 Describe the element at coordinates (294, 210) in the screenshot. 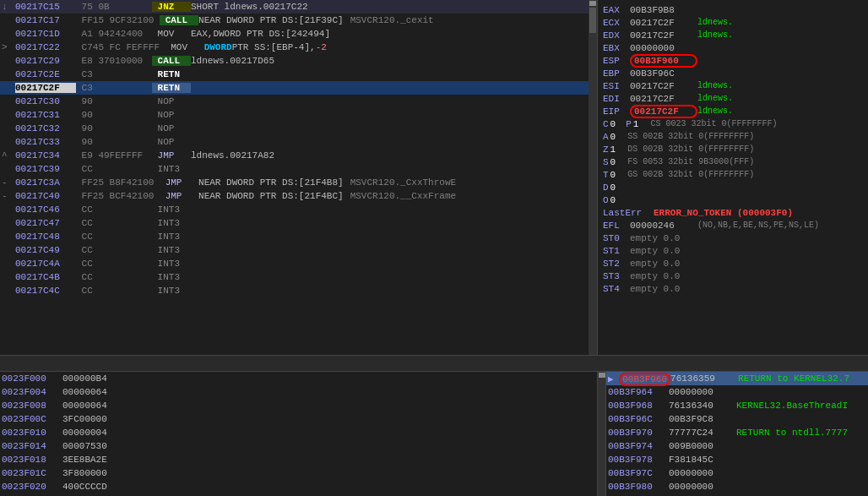

I see `disasm-row: 00217C46 CC INT3` at that location.